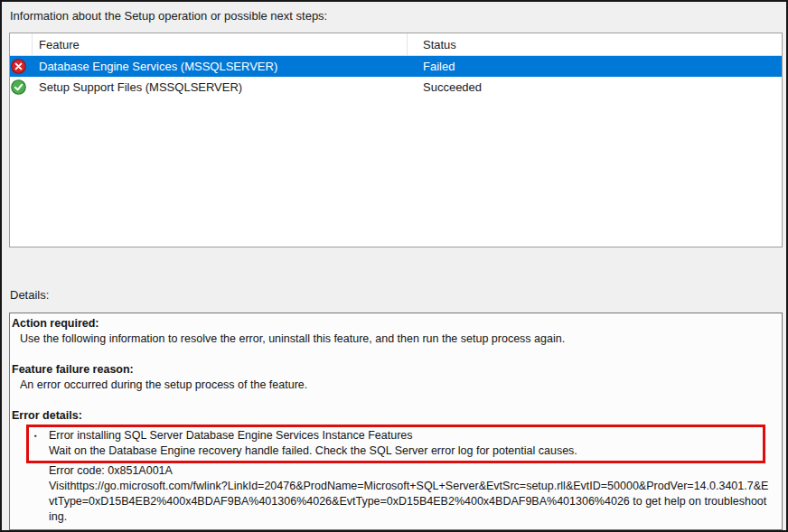 This screenshot has height=532, width=788. What do you see at coordinates (168, 16) in the screenshot?
I see `info-label: Information about the Setup operation or…` at bounding box center [168, 16].